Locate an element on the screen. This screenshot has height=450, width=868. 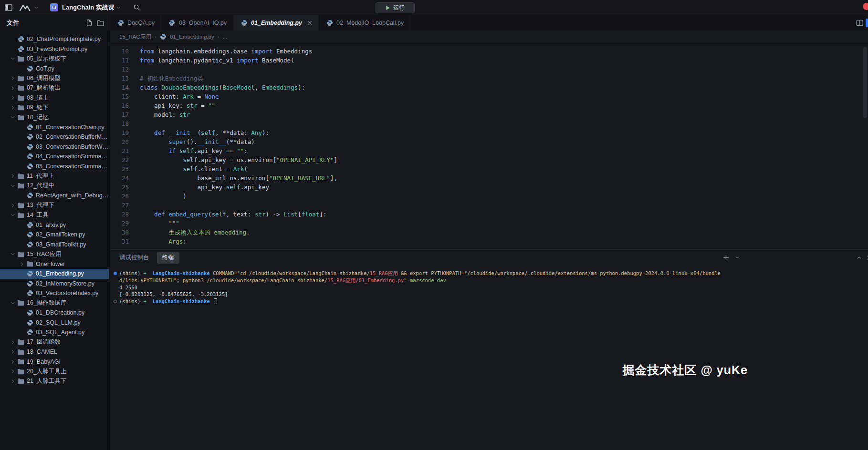
tree-item-file: 02_InMemoryStore.py is located at coordinates (54, 284).